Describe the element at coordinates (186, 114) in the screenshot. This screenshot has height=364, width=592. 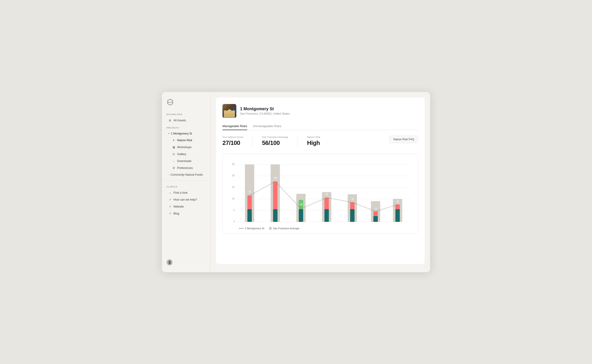
I see `nature-risk-section-label: NATURE RISK` at that location.